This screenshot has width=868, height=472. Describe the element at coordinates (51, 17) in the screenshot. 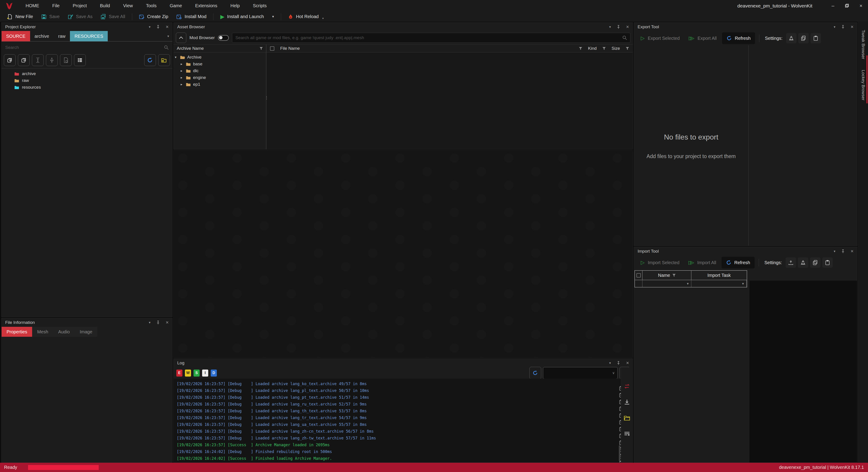

I see `save-button: Save` at that location.